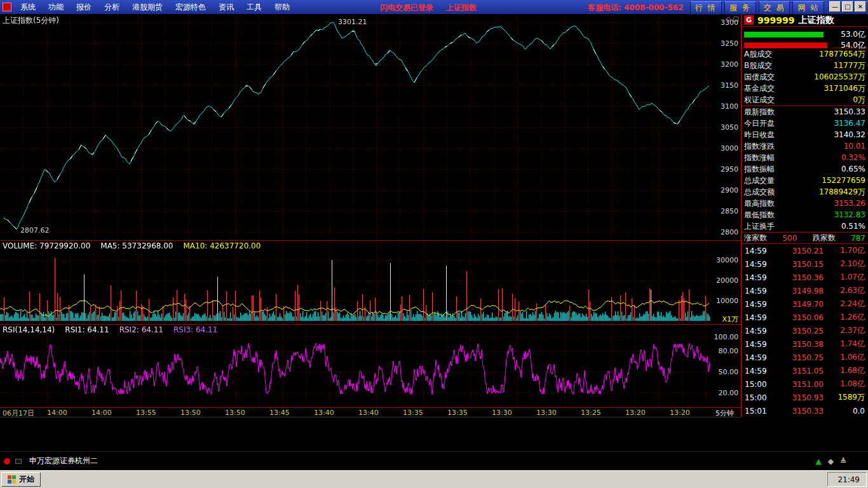 Image resolution: width=868 pixels, height=488 pixels. Describe the element at coordinates (434, 7) in the screenshot. I see `menu-bar: 系统功能报价分析港股期货宏源特色资讯工具帮助 闪电交易已登录 上证指数 客服电话…` at that location.